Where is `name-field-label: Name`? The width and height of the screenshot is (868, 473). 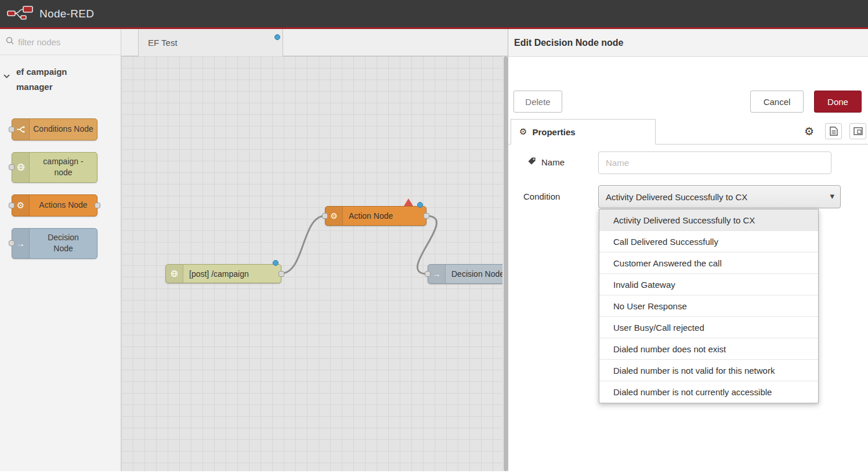 name-field-label: Name is located at coordinates (546, 162).